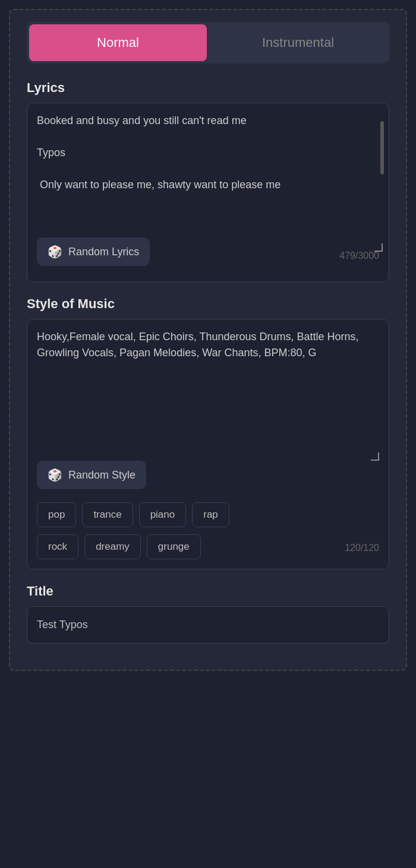 Image resolution: width=416 pixels, height=868 pixels. What do you see at coordinates (298, 43) in the screenshot?
I see `instrumental-tab: Instrumental` at bounding box center [298, 43].